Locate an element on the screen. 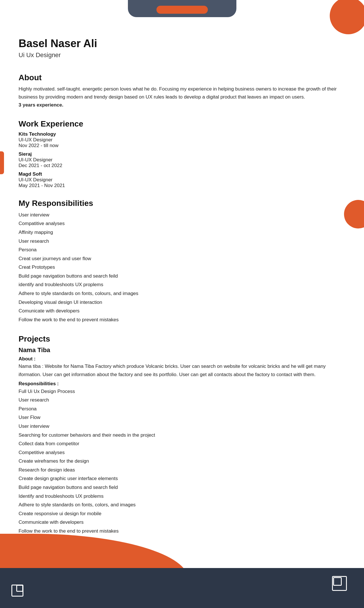  company-name-0: Kits Technology is located at coordinates (182, 134).